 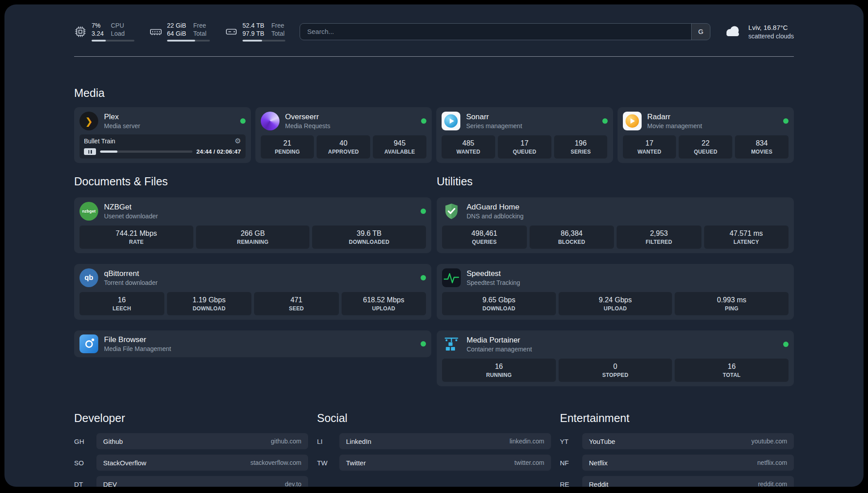 I want to click on cpu-percent: 7%, so click(x=97, y=25).